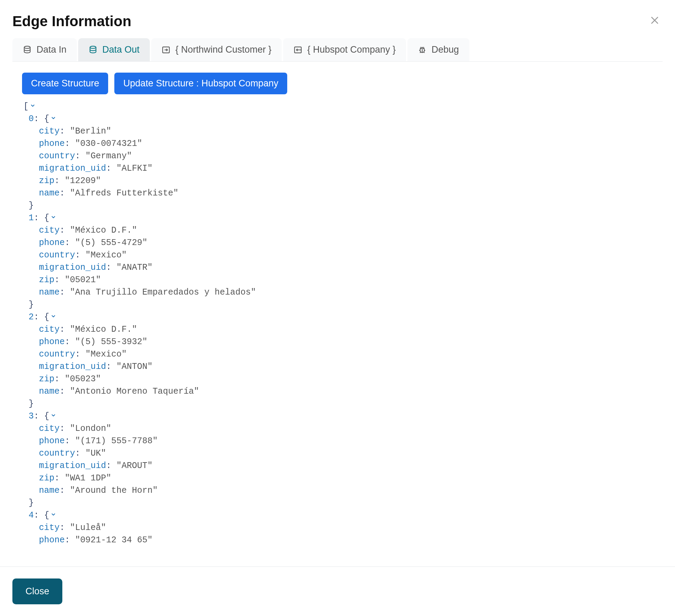 The width and height of the screenshot is (675, 616). I want to click on tab-label: { Northwind Customer }, so click(223, 50).